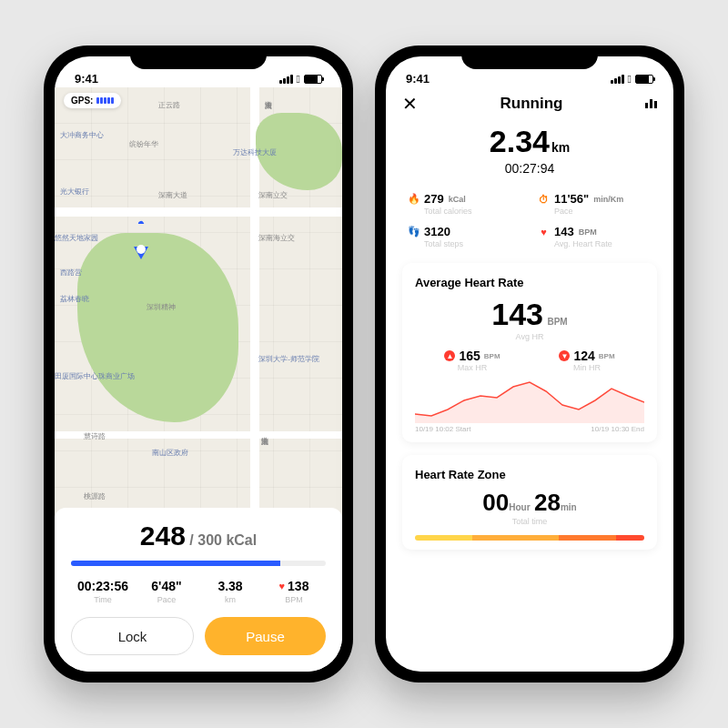 The width and height of the screenshot is (728, 728). What do you see at coordinates (294, 586) in the screenshot?
I see `metric-value: ♥138` at bounding box center [294, 586].